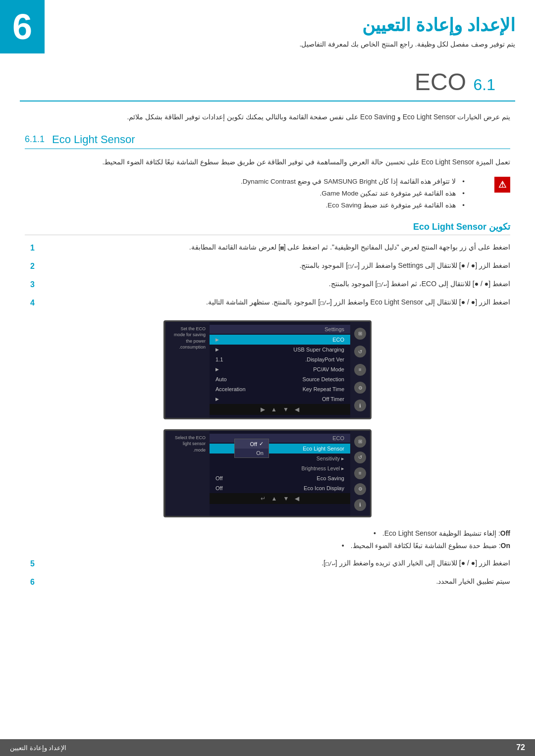 This screenshot has width=535, height=756. What do you see at coordinates (268, 473) in the screenshot?
I see `screen2-outer: ⊞ ↺ ≡ ⚙ ℹ ECO Eco Light Sensor ✓` at bounding box center [268, 473].